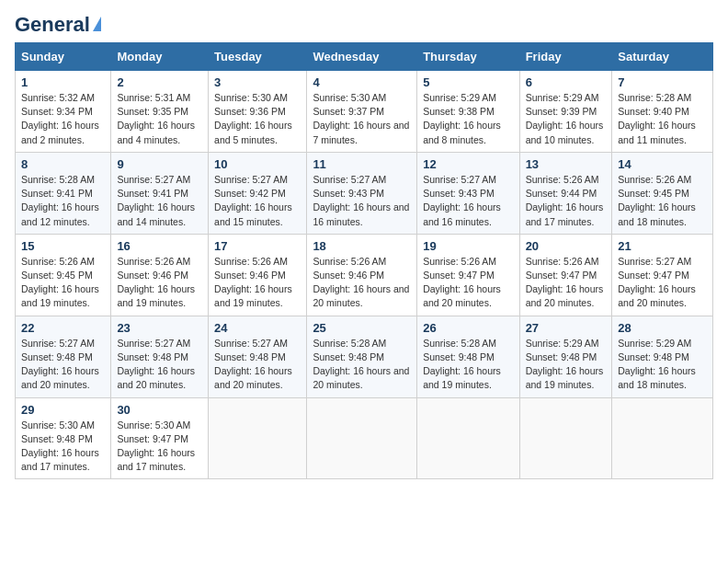  I want to click on day-header-sunday: Sunday, so click(63, 57).